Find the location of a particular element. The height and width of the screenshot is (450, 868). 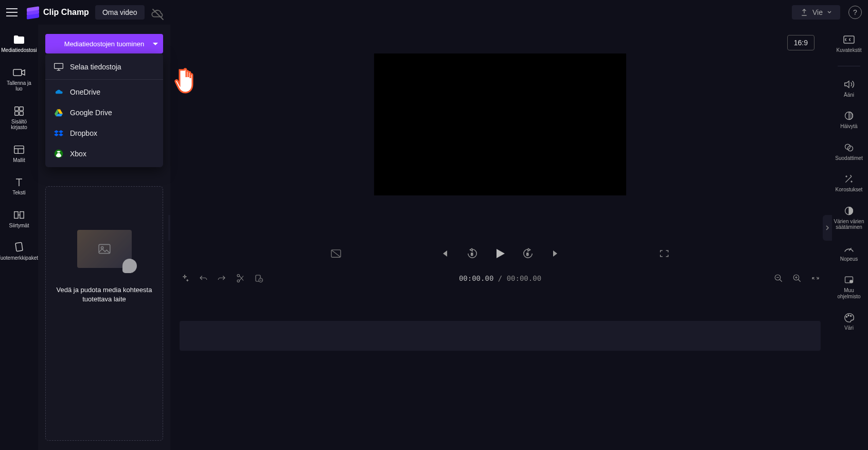

fullscreen-button is located at coordinates (664, 254).